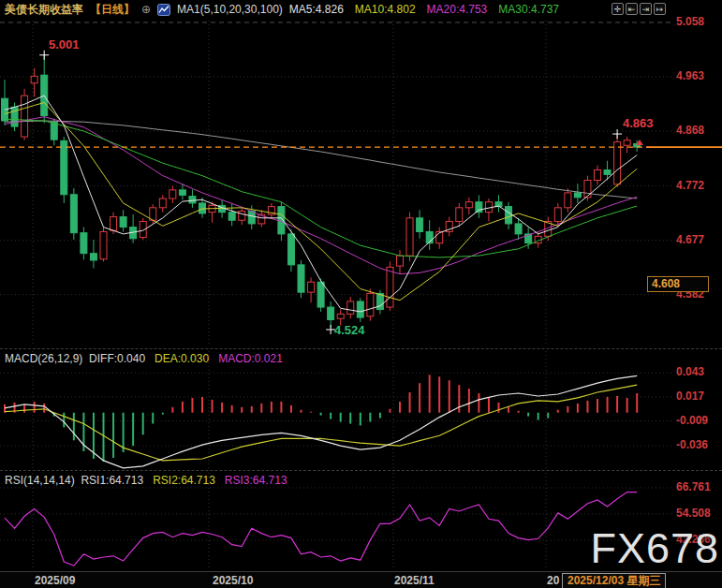 This screenshot has height=588, width=722. Describe the element at coordinates (64, 45) in the screenshot. I see `period-high-label: 5.001` at that location.